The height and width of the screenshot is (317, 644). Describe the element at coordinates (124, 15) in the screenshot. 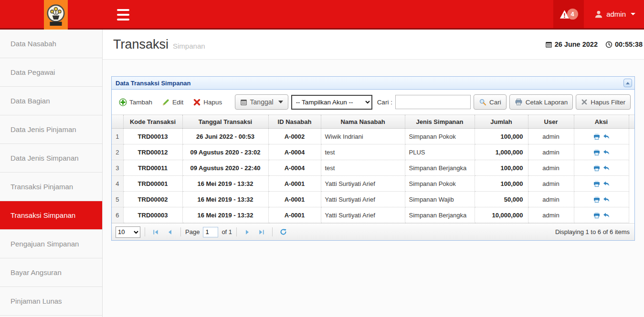

I see `hamburger-menu-button` at that location.